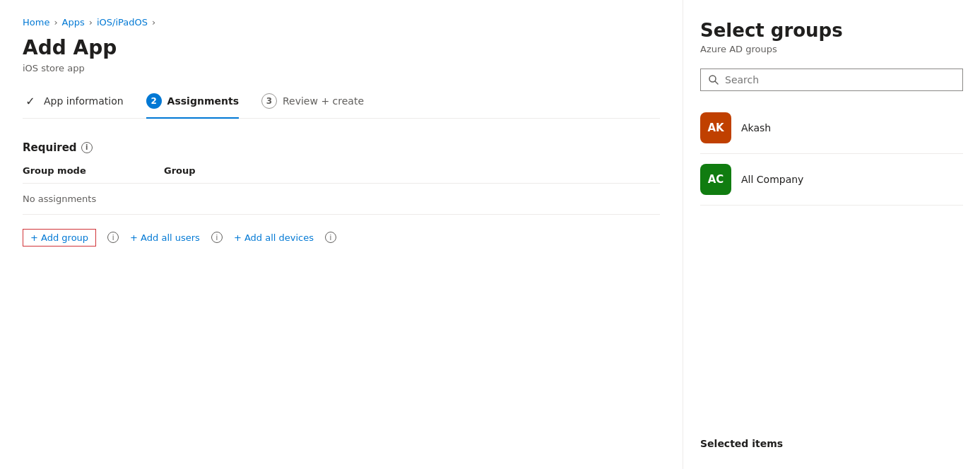 This screenshot has width=980, height=469. I want to click on breadcrumb-apps: Apps, so click(73, 23).